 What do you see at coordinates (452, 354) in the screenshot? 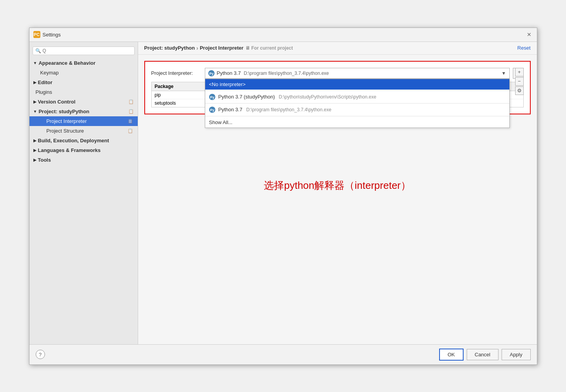
I see `ok-button: OK` at bounding box center [452, 354].